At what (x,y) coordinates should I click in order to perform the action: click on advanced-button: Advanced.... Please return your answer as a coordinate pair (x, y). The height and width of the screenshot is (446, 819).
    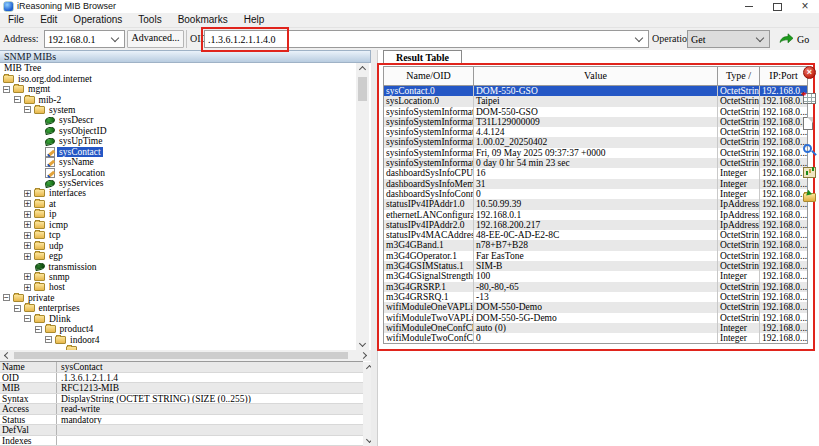
    Looking at the image, I should click on (156, 39).